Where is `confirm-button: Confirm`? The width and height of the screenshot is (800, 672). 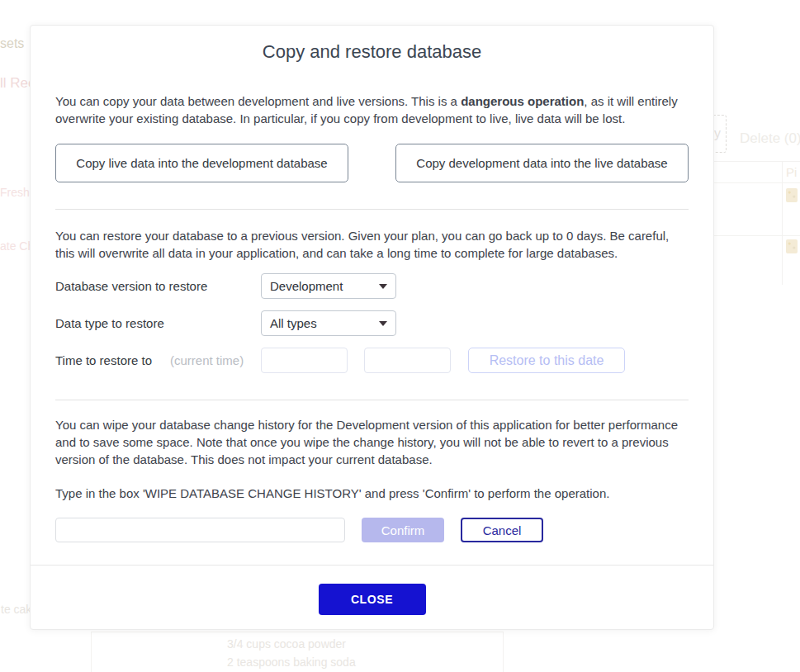 confirm-button: Confirm is located at coordinates (403, 530).